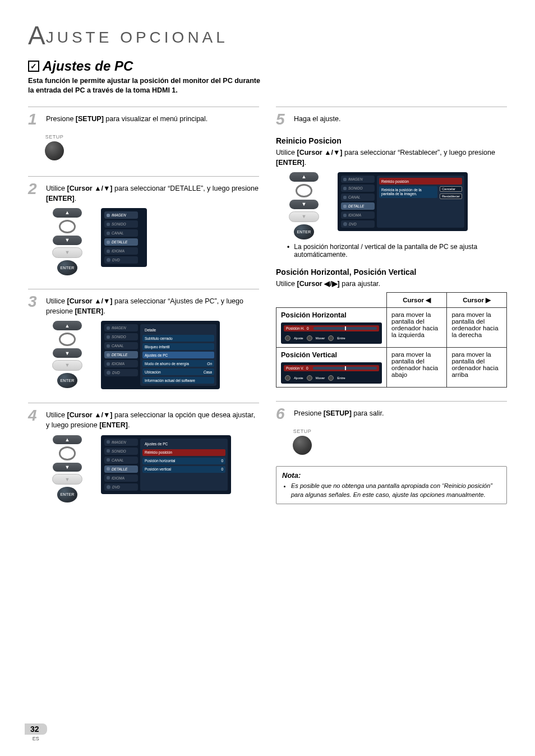 The image size is (535, 756). I want to click on th-cursor-left: Cursor ◀, so click(417, 301).